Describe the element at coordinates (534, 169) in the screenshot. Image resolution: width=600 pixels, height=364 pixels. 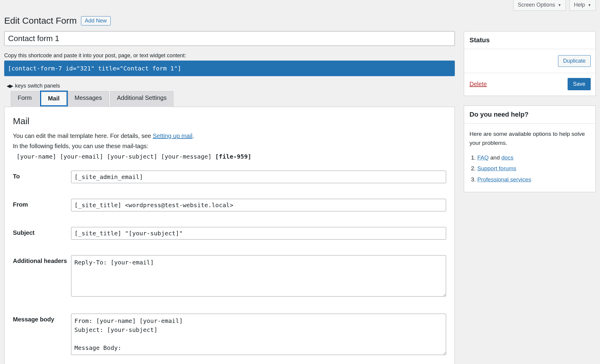
I see `help-item-forums: Support forums` at that location.